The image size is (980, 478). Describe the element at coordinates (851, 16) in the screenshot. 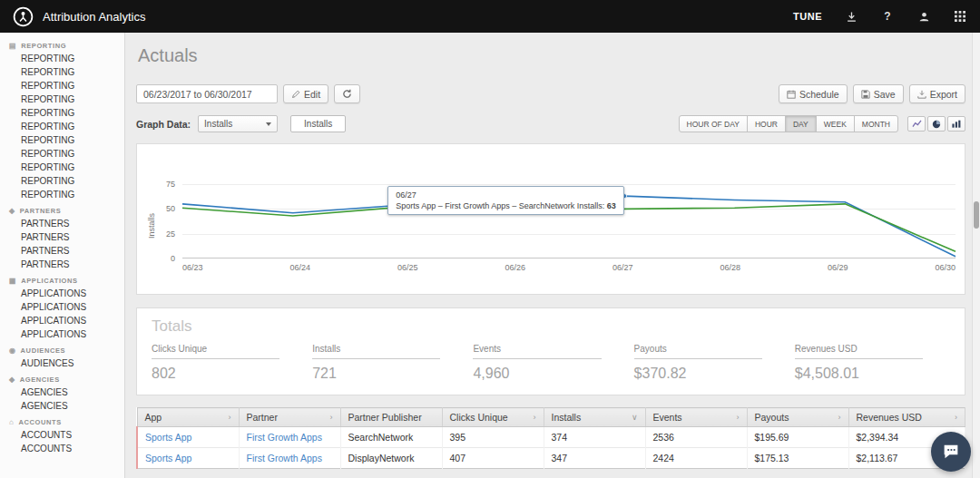

I see `download-button` at that location.